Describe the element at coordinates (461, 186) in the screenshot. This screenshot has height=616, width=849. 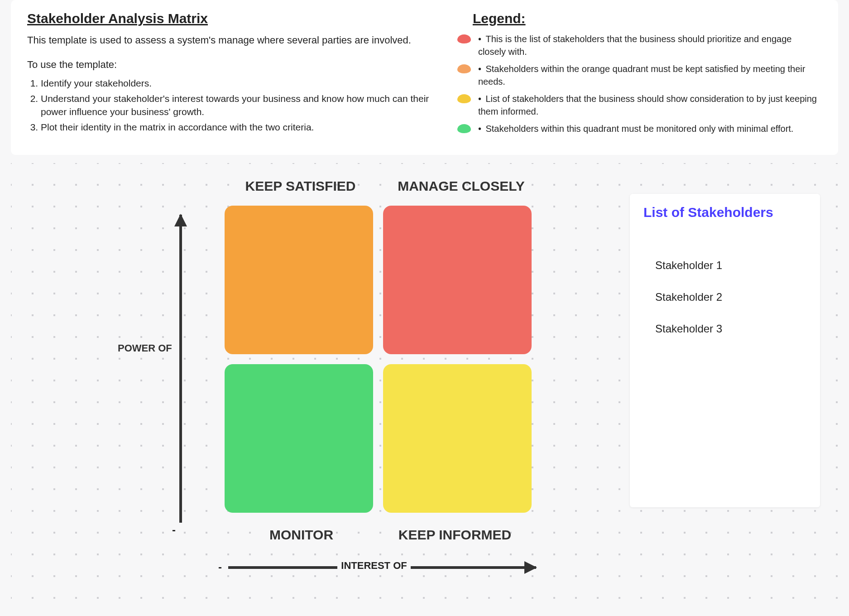
I see `quadrant-label-manage-closely: MANAGE CLOSELY` at that location.